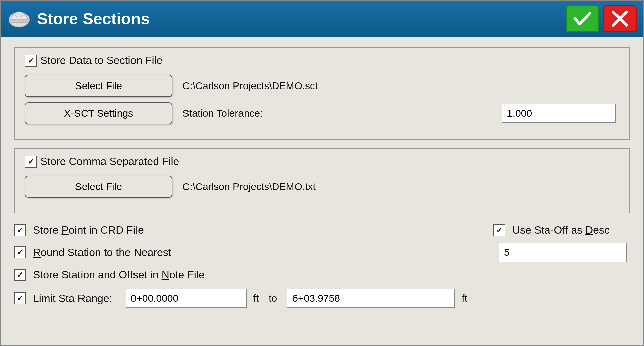 The image size is (644, 346). Describe the element at coordinates (20, 230) in the screenshot. I see `store-point-checkbox` at that location.